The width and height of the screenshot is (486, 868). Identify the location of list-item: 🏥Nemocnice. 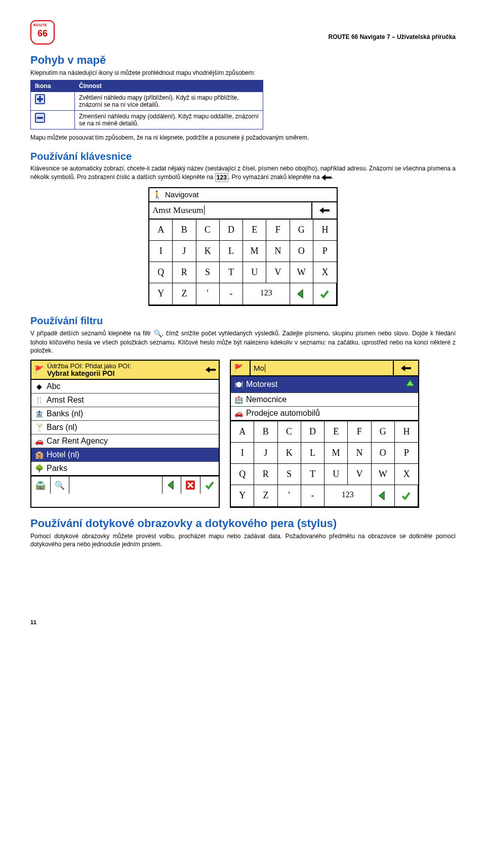
(325, 400).